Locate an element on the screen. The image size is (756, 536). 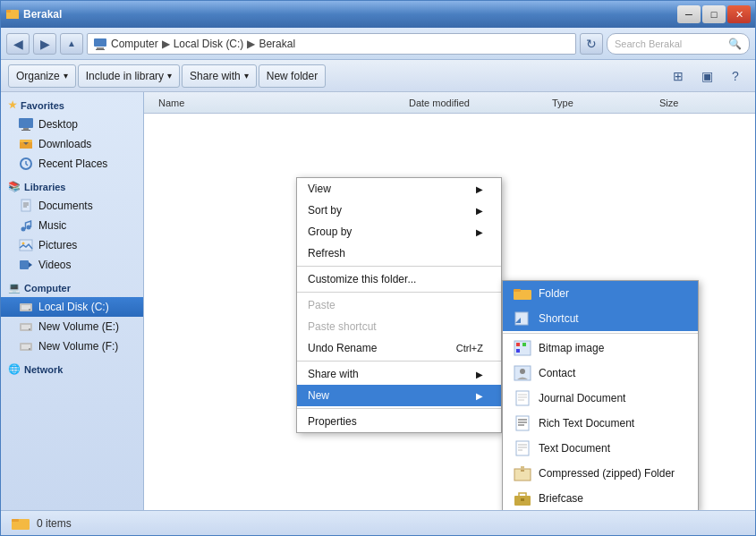
ctx-undo-rename: Undo Rename Ctrl+Z is located at coordinates (399, 348).